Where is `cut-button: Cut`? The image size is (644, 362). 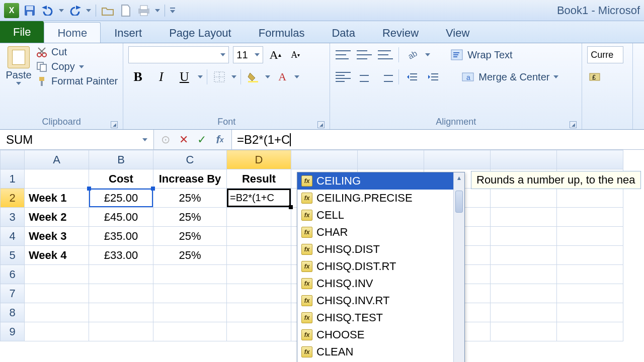
cut-button: Cut is located at coordinates (77, 52).